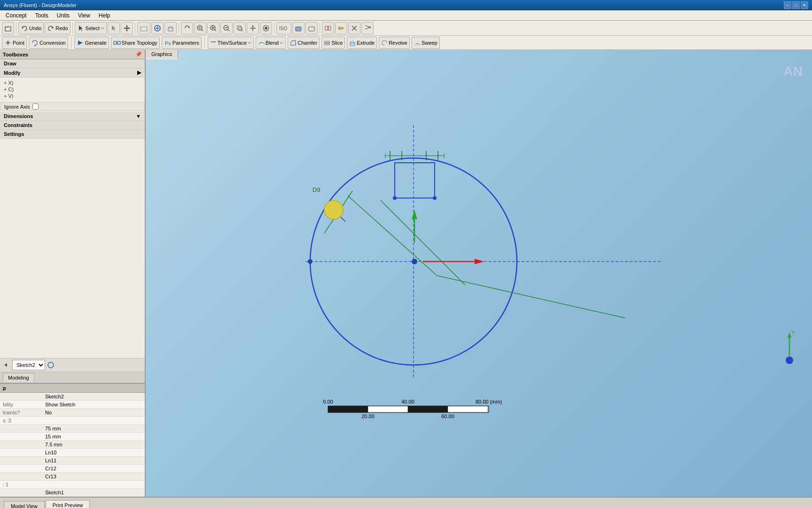 This screenshot has width=812, height=508. What do you see at coordinates (327, 43) in the screenshot?
I see `slice-icon` at bounding box center [327, 43].